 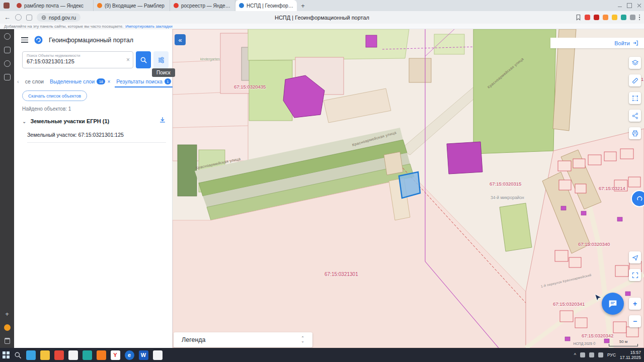 What do you see at coordinates (80, 81) in the screenshot?
I see `tab-selected-layers: Выделенные слои 18 ×` at bounding box center [80, 81].